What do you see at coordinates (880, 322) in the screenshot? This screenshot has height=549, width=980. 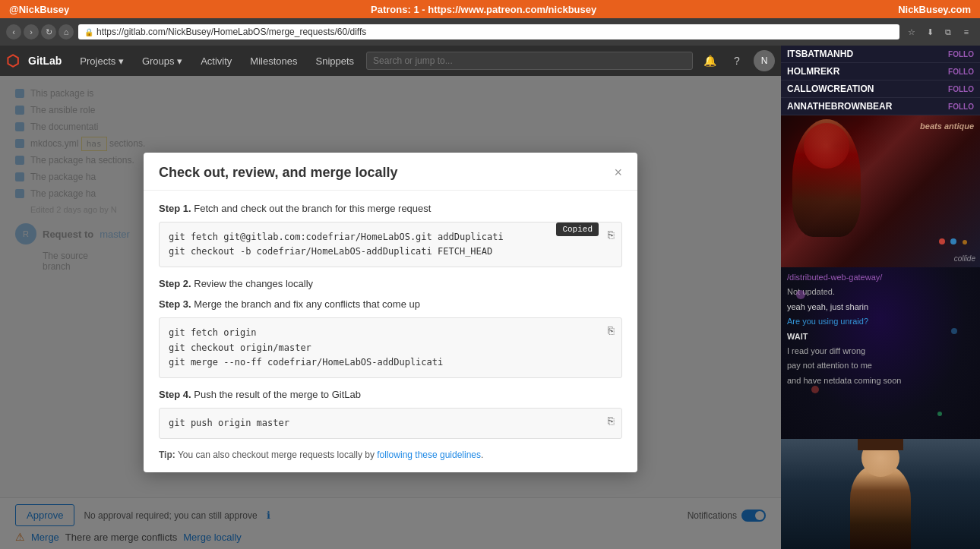 I see `chat-msg-4: Are you using unraid?` at bounding box center [880, 322].